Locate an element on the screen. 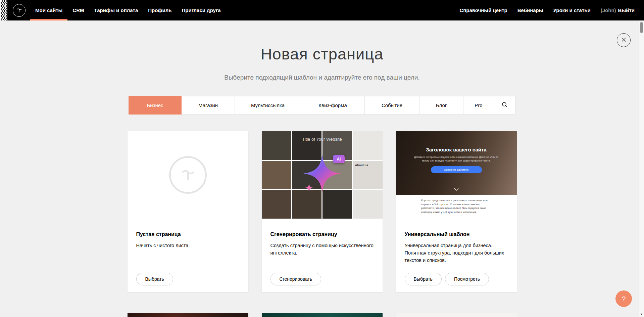 The height and width of the screenshot is (317, 644). user-name: (John) is located at coordinates (608, 10).